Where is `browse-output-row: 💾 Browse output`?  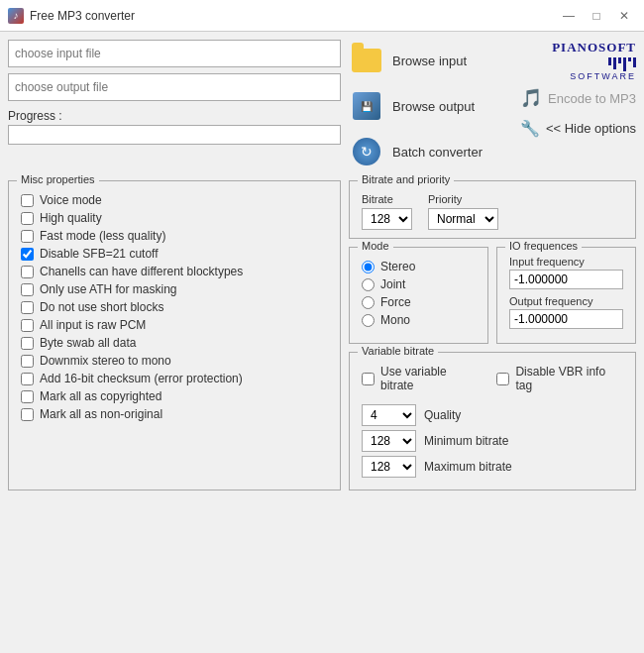
browse-output-row: 💾 Browse output is located at coordinates (416, 106).